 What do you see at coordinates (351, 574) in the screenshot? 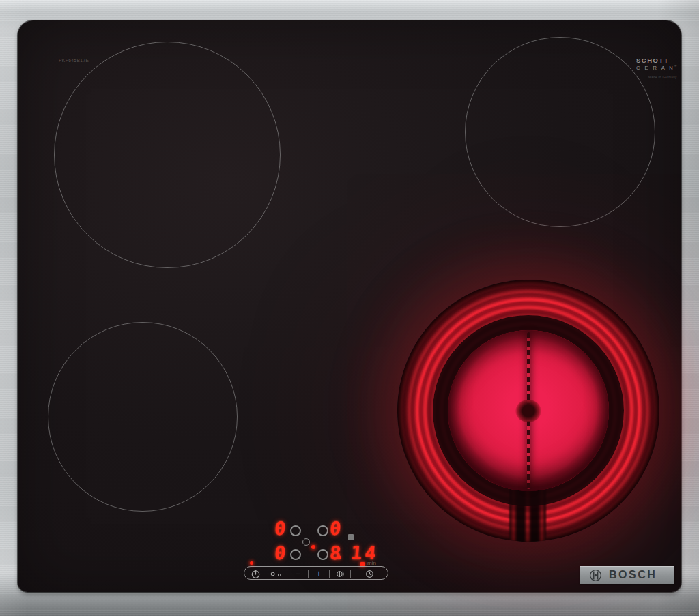
I see `control-divider` at bounding box center [351, 574].